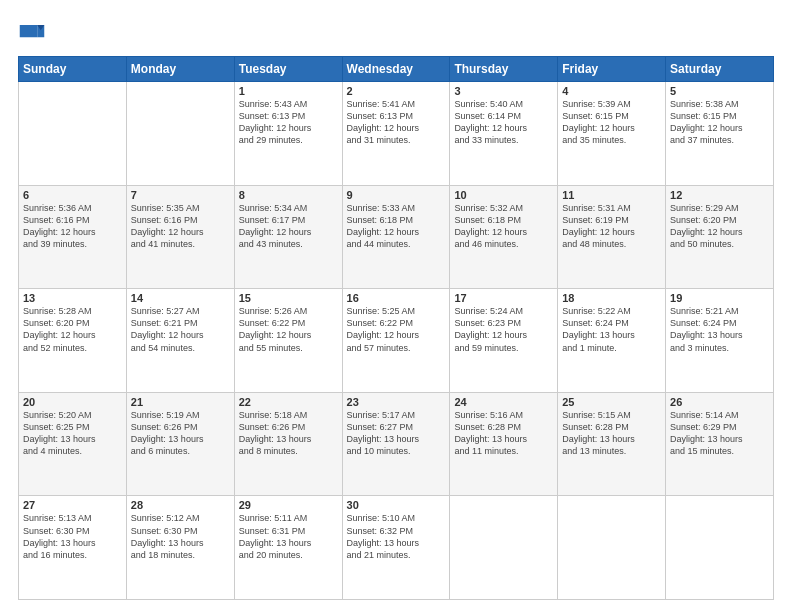 The width and height of the screenshot is (792, 612). I want to click on day-number: 28, so click(180, 505).